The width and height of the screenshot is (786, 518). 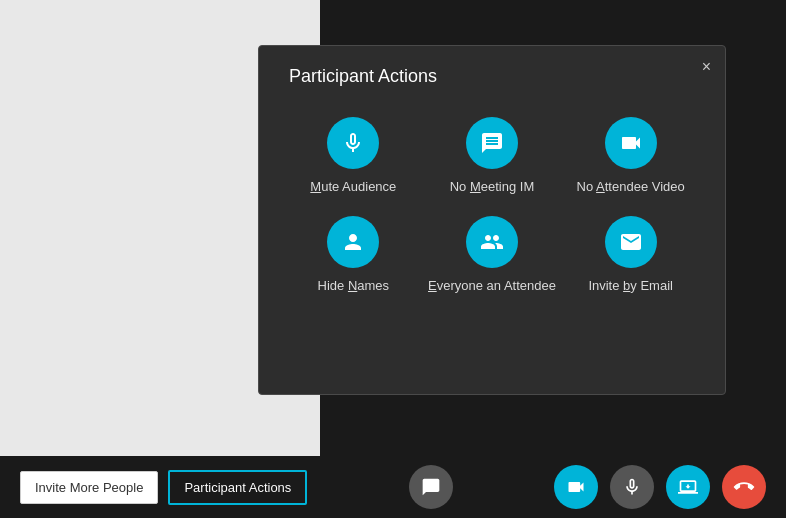 I want to click on screen-share-icon, so click(x=688, y=487).